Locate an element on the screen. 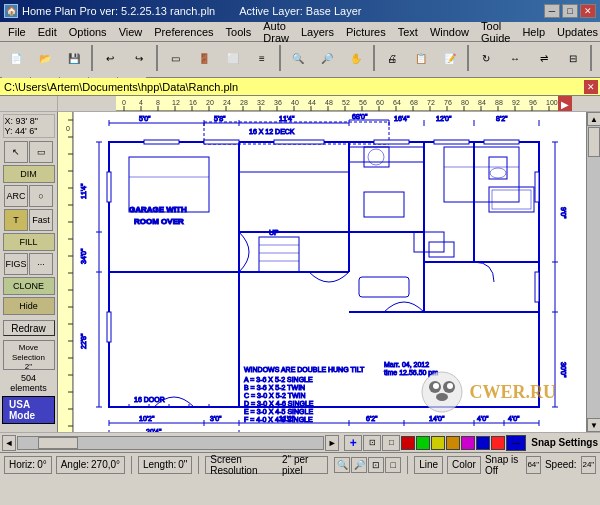  svg-text: 0 is located at coordinates (124, 102).